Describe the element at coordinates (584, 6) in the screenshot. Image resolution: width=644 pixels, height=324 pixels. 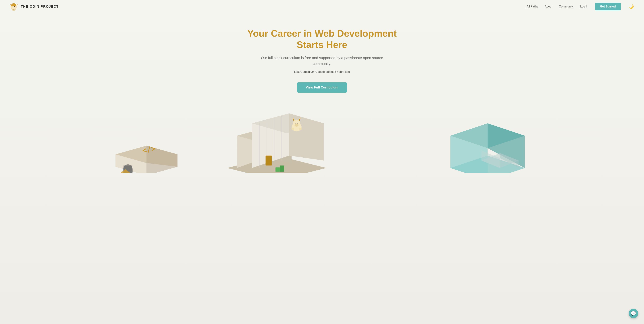
I see `nav-login: Log In` at that location.